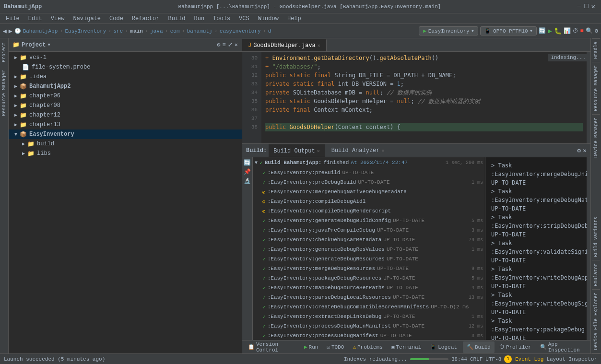 This screenshot has width=601, height=364. Describe the element at coordinates (319, 46) in the screenshot. I see `tab-close-btn: ✕` at that location.